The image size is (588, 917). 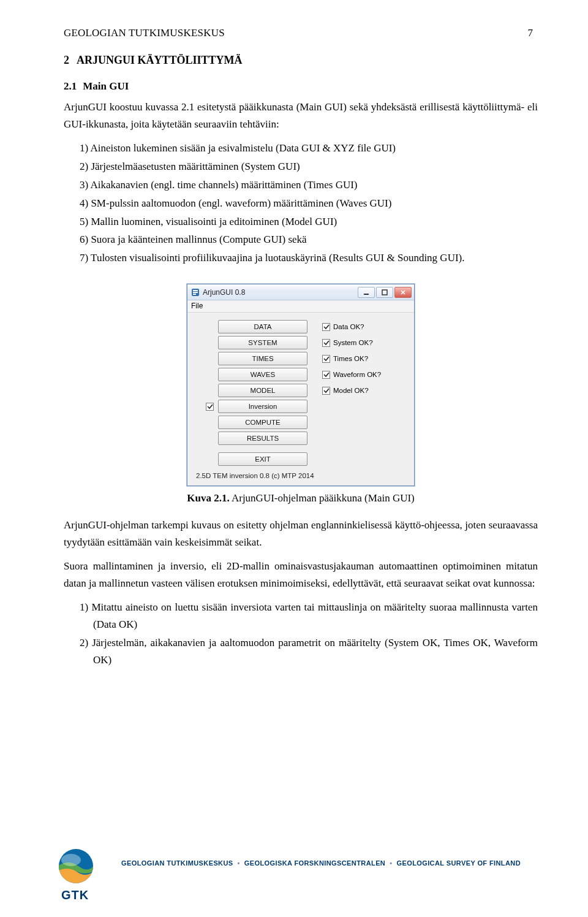 I want to click on globe-icon, so click(x=76, y=866).